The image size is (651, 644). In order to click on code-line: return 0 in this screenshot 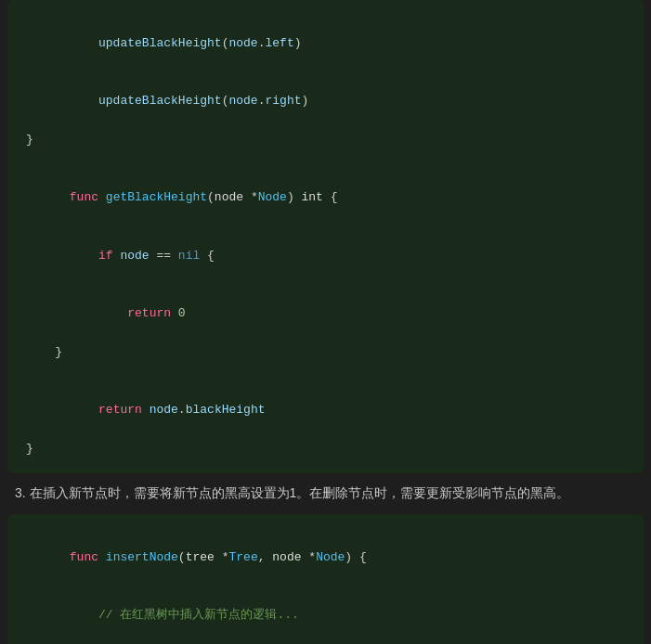, I will do `click(325, 314)`.